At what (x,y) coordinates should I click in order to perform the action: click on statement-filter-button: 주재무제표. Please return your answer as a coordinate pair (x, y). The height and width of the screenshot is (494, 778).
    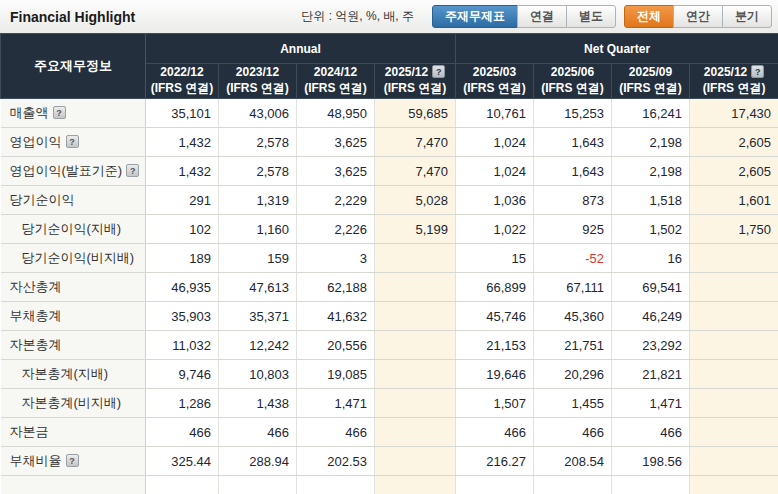
    Looking at the image, I should click on (475, 16).